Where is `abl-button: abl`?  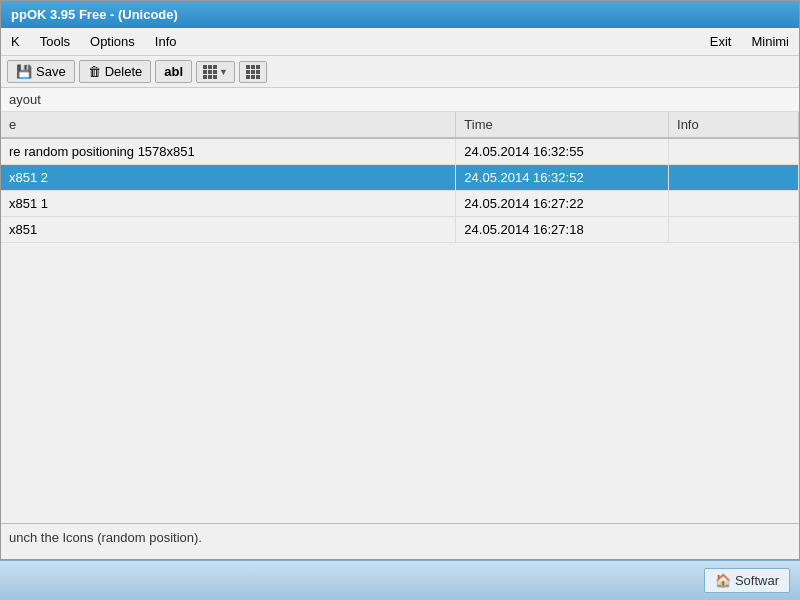 abl-button: abl is located at coordinates (174, 72).